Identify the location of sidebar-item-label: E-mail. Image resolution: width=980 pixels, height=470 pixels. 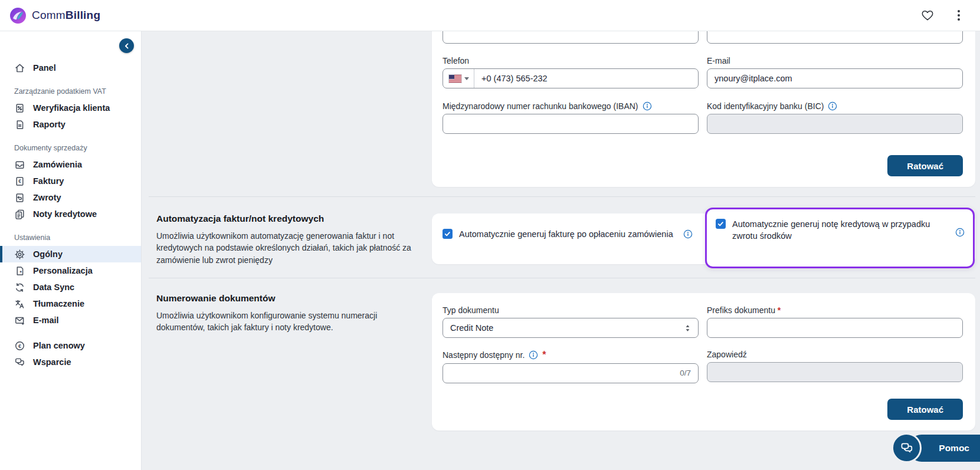
(46, 320).